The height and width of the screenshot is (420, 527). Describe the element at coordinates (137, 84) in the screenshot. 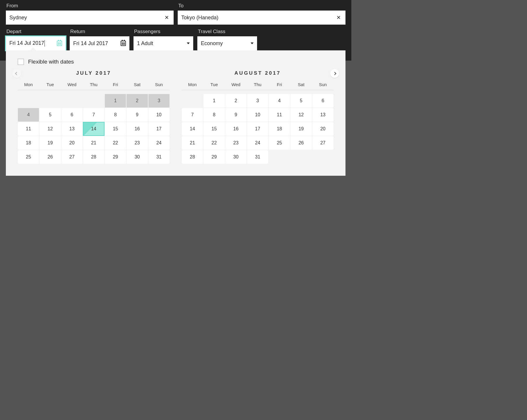

I see `dow-cell: Sat` at that location.